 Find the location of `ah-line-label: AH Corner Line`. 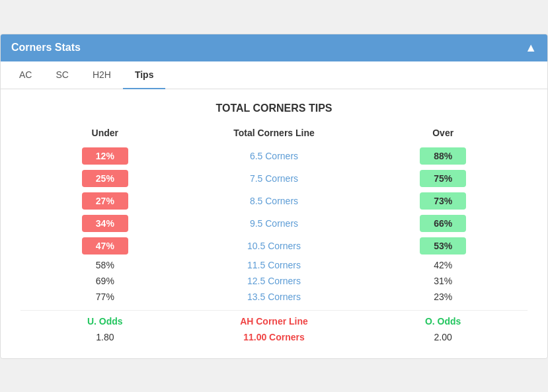

ah-line-label: AH Corner Line is located at coordinates (274, 321).